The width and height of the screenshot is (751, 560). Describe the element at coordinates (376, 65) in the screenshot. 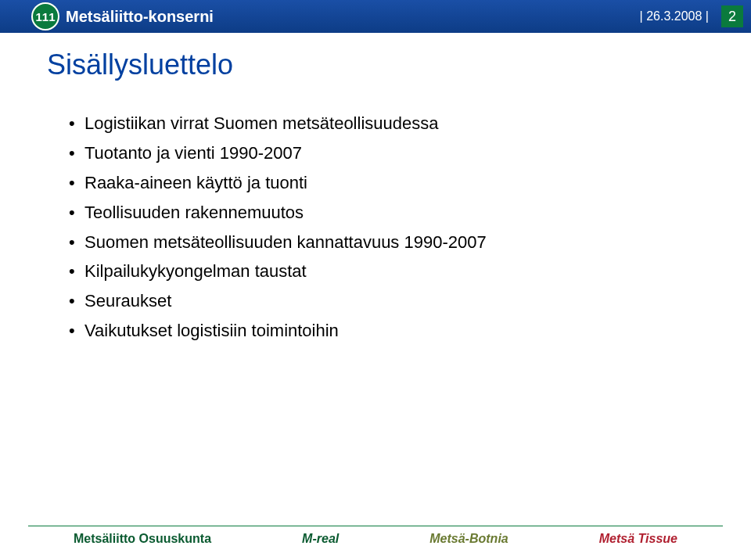

I see `slide-title: Sisällysluettelo` at that location.